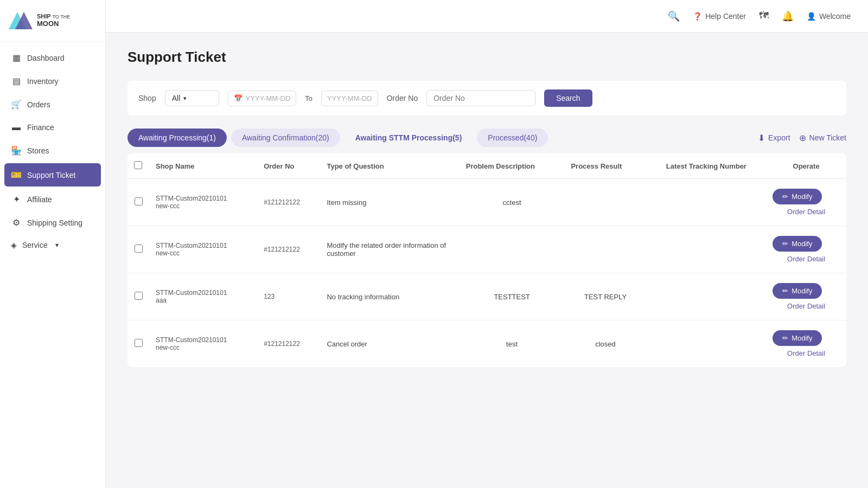 The width and height of the screenshot is (868, 488). What do you see at coordinates (53, 21) in the screenshot?
I see `logo: SHIP TO THE MOON` at bounding box center [53, 21].